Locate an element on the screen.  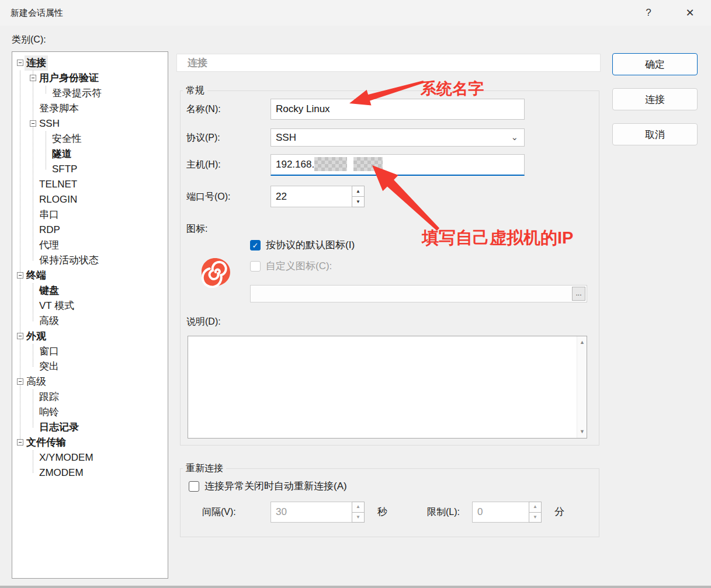
tree-item-登录脚本: 登录脚本 is located at coordinates (90, 109).